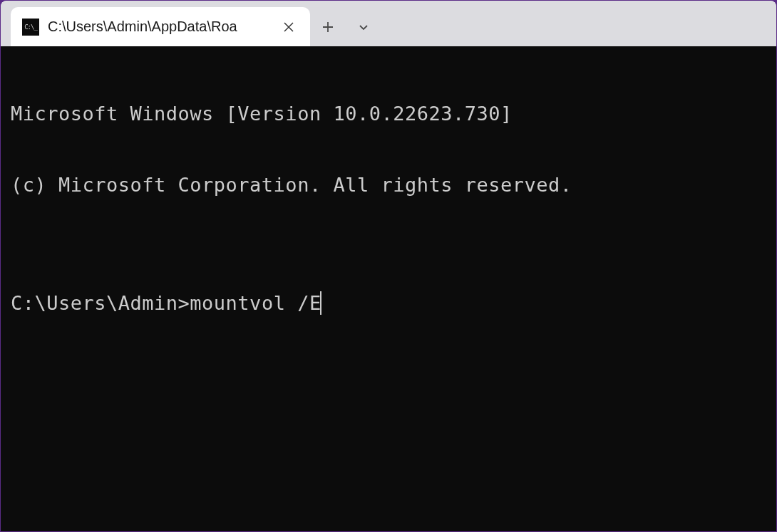 The width and height of the screenshot is (777, 532). What do you see at coordinates (255, 303) in the screenshot?
I see `terminal-command: mountvol /E` at bounding box center [255, 303].